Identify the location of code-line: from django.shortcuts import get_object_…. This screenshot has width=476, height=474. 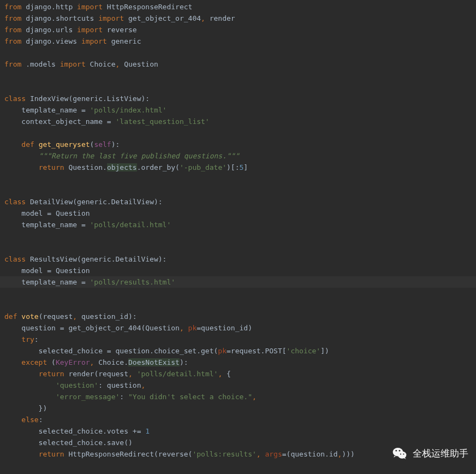
(240, 19).